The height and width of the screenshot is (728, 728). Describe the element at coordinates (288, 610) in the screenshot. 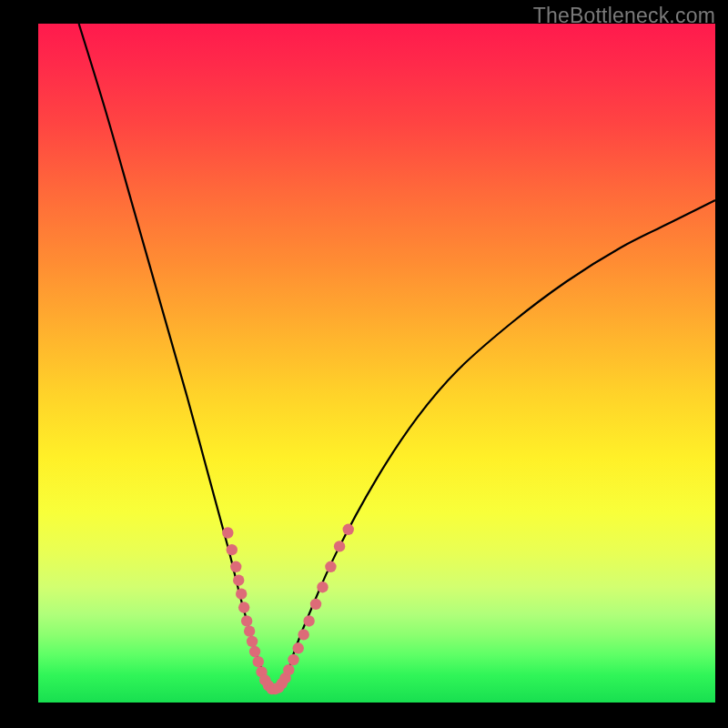

I see `highlight-dots` at that location.